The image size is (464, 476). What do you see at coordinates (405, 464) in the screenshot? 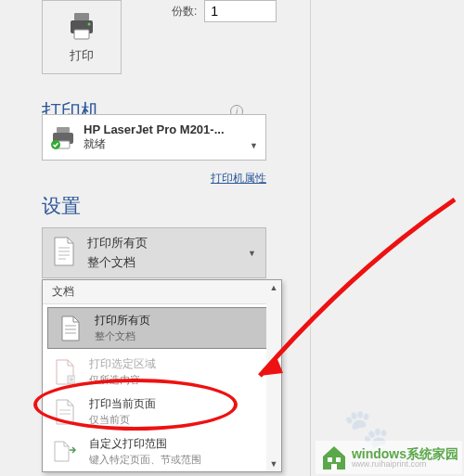
I see `watermark-sub: www.ruihaiprint.com` at bounding box center [405, 464].